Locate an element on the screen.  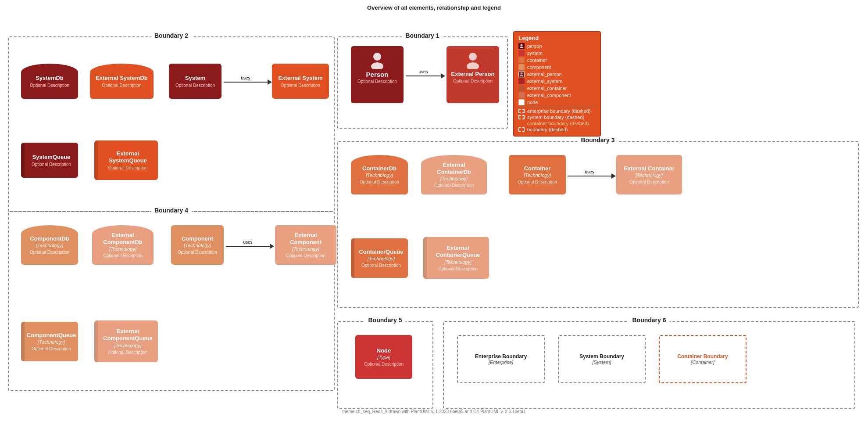
ext-system-box: External System Optional Description is located at coordinates (300, 81).